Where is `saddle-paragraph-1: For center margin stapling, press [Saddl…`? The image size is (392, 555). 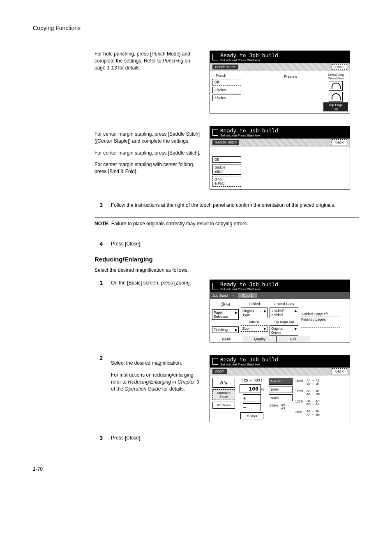 saddle-paragraph-1: For center margin stapling, press [Saddl… is located at coordinates (148, 138).